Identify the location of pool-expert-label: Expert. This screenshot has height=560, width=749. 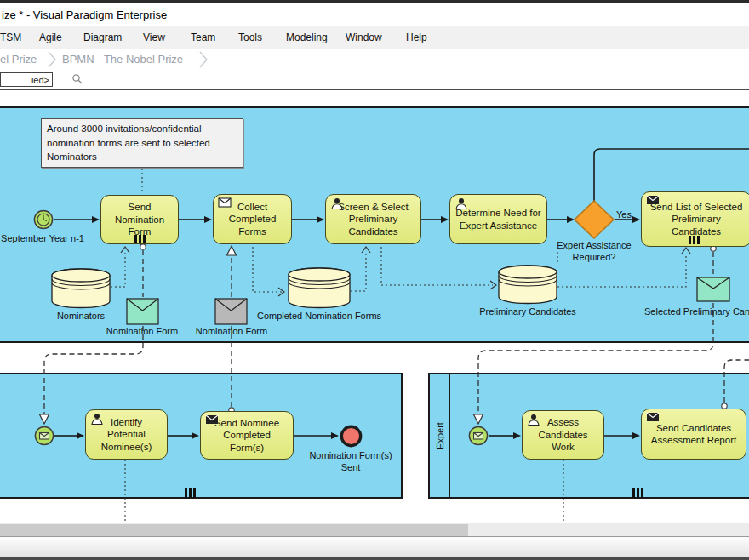
(440, 436).